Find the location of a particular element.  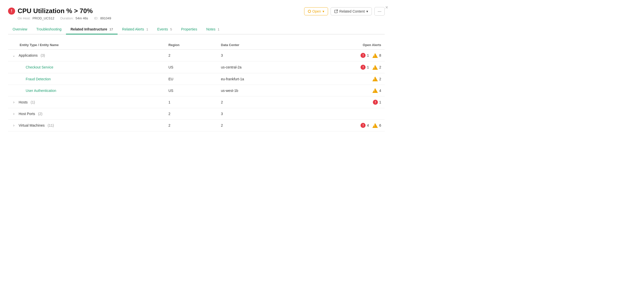

expand-applications-chevron is located at coordinates (14, 55).